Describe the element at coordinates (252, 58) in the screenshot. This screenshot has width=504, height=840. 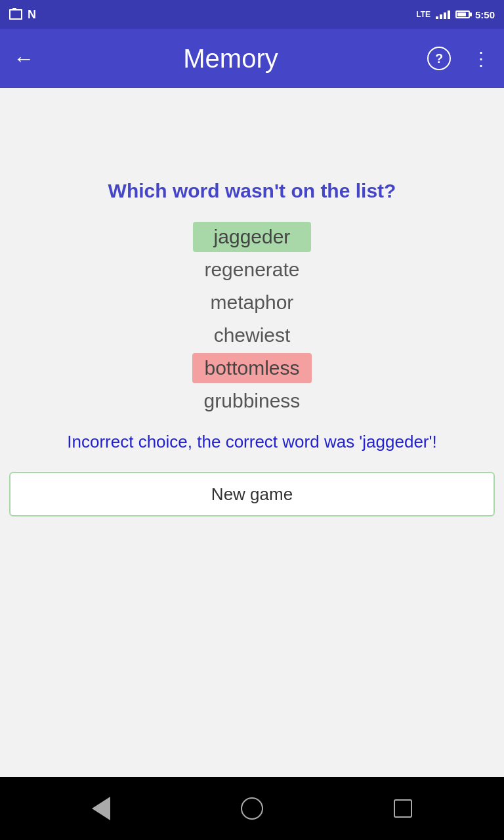
I see `app-bar: ← Memory ? ⋮` at that location.